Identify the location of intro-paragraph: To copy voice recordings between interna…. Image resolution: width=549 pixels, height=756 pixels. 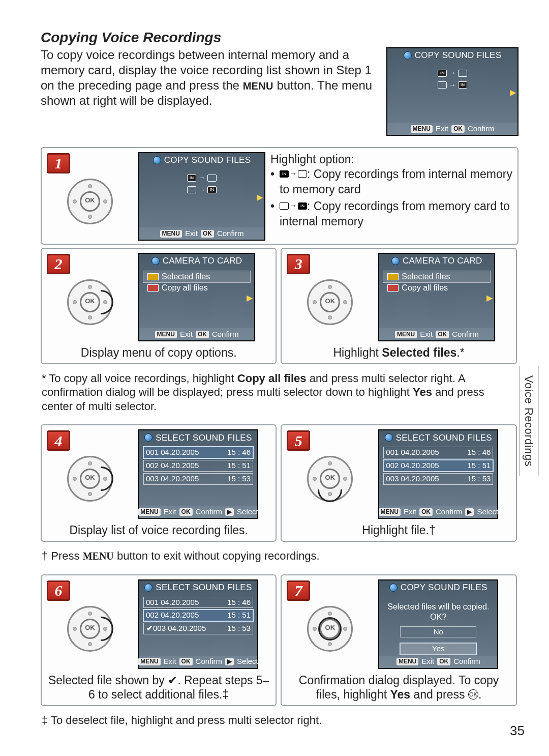
(208, 92).